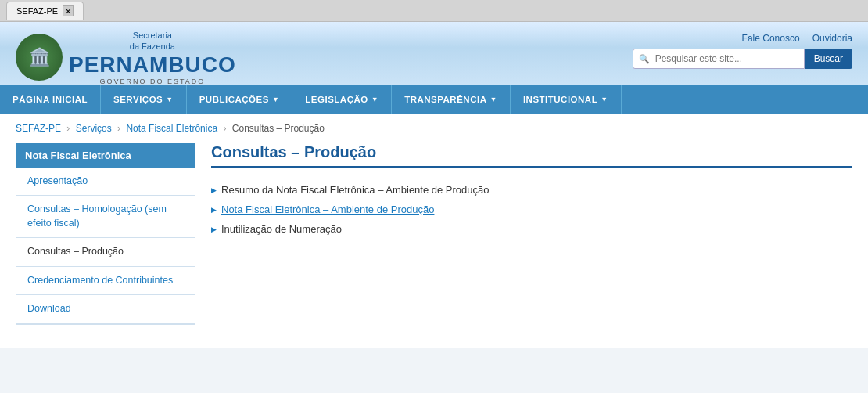 This screenshot has height=393, width=868. What do you see at coordinates (138, 99) in the screenshot?
I see `nav-label-services: SERVIÇOS` at bounding box center [138, 99].